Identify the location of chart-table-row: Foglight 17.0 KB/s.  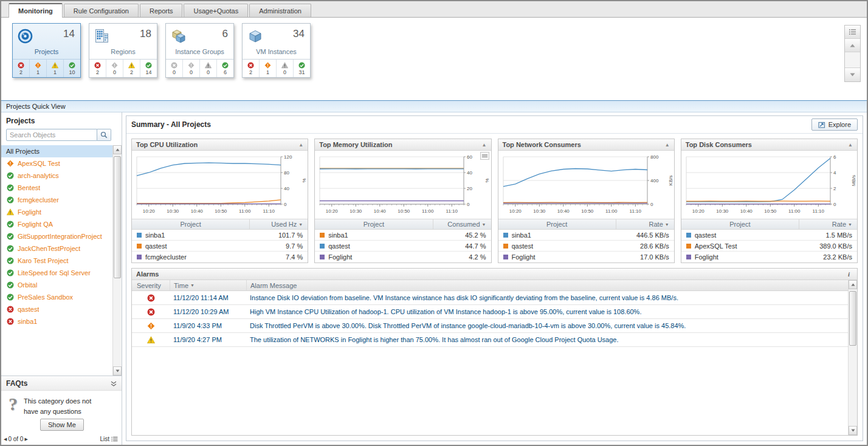
(586, 257).